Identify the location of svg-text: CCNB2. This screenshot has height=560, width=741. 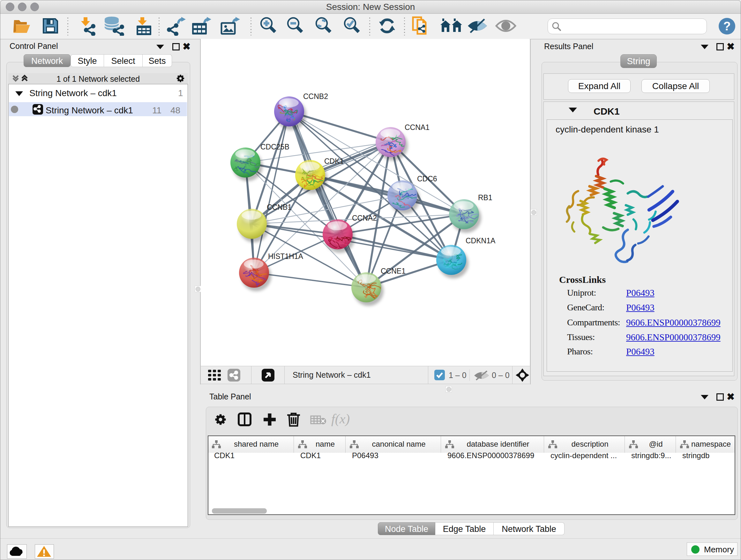
(316, 97).